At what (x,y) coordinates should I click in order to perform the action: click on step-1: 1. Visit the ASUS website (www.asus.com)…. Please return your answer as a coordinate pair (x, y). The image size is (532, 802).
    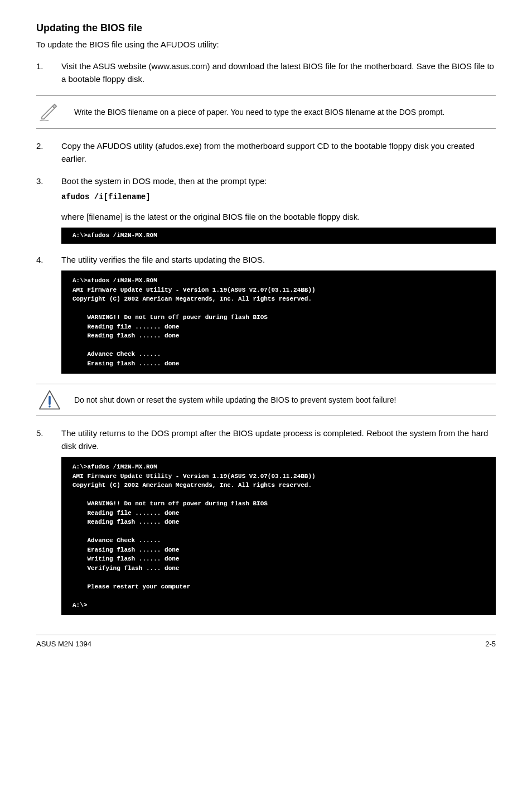
    Looking at the image, I should click on (266, 73).